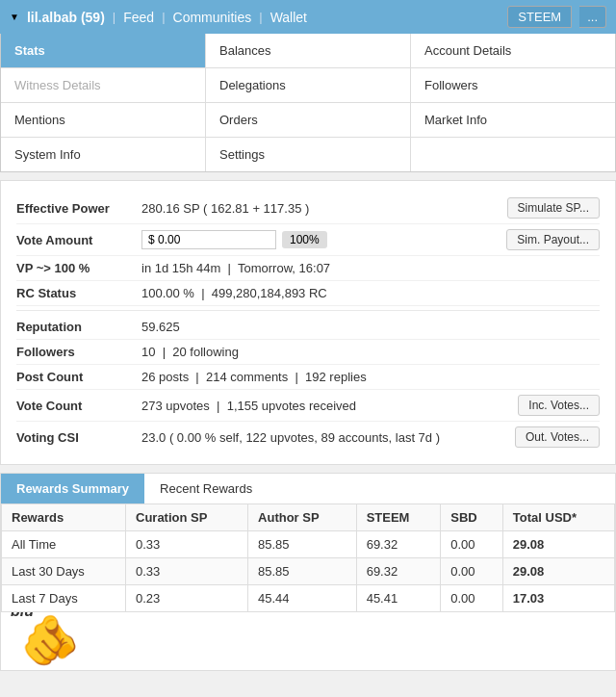 Image resolution: width=616 pixels, height=697 pixels. I want to click on stat-post-count: Post Count 26 posts | 214 comments | 192…, so click(308, 377).